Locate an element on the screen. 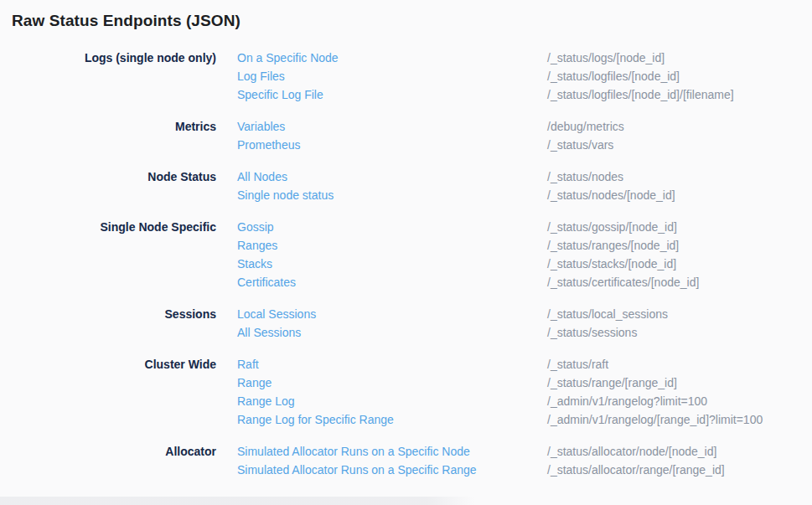 This screenshot has height=505, width=812. category-label: Metrics is located at coordinates (114, 136).